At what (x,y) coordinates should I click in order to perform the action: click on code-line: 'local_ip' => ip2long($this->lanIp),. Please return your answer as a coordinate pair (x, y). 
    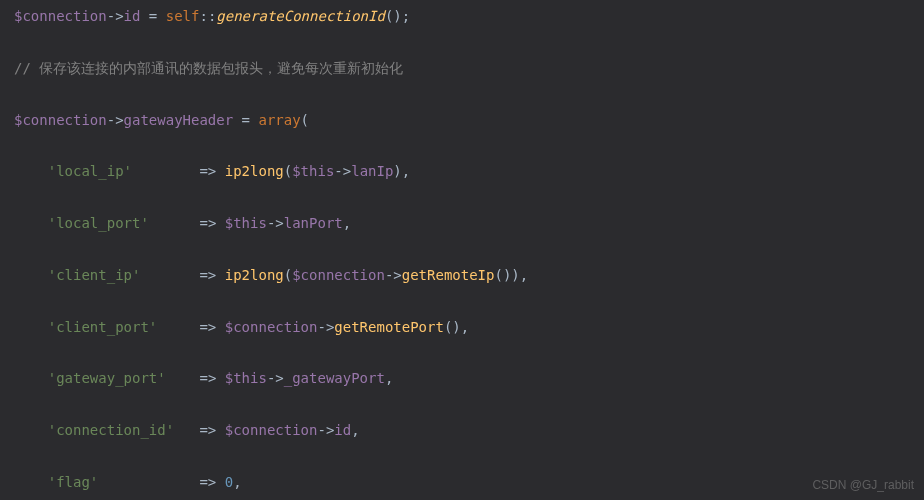
    Looking at the image, I should click on (464, 172).